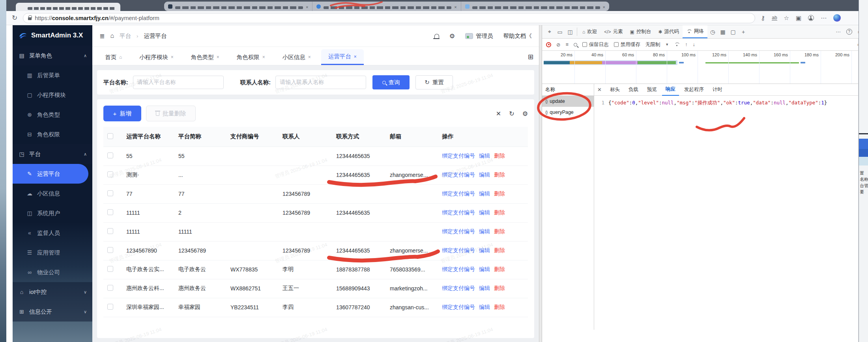 Image resolution: width=868 pixels, height=342 pixels. Describe the element at coordinates (52, 154) in the screenshot. I see `sidebar-group-平台: ◳平台∧` at that location.